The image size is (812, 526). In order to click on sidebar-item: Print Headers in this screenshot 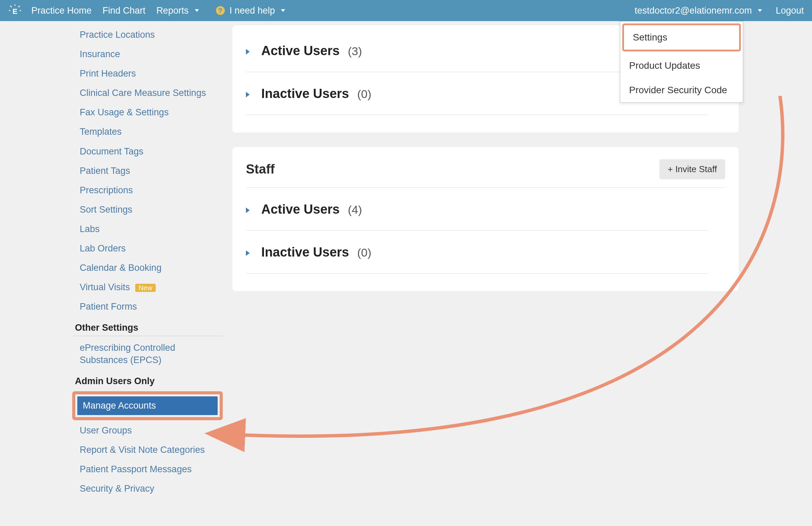, I will do `click(148, 74)`.